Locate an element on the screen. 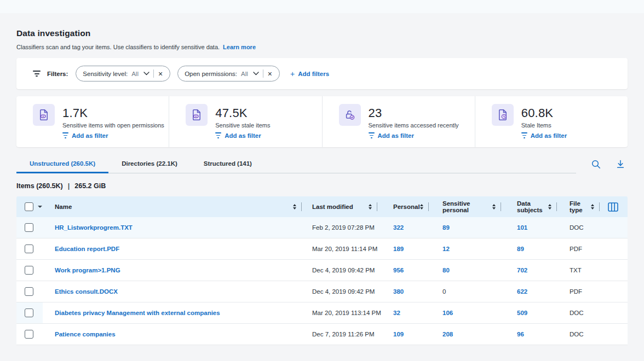 This screenshot has height=361, width=644. select-menu-caret-icon is located at coordinates (40, 207).